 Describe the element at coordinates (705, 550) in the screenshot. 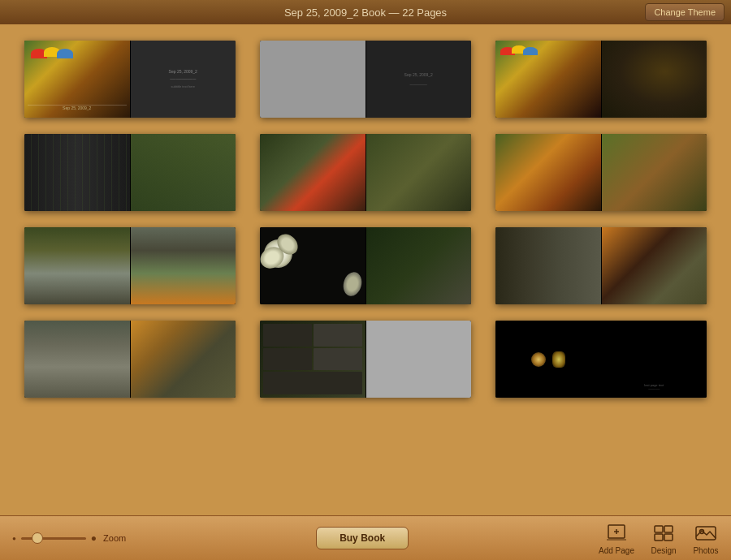

I see `photos-label: Photos` at that location.